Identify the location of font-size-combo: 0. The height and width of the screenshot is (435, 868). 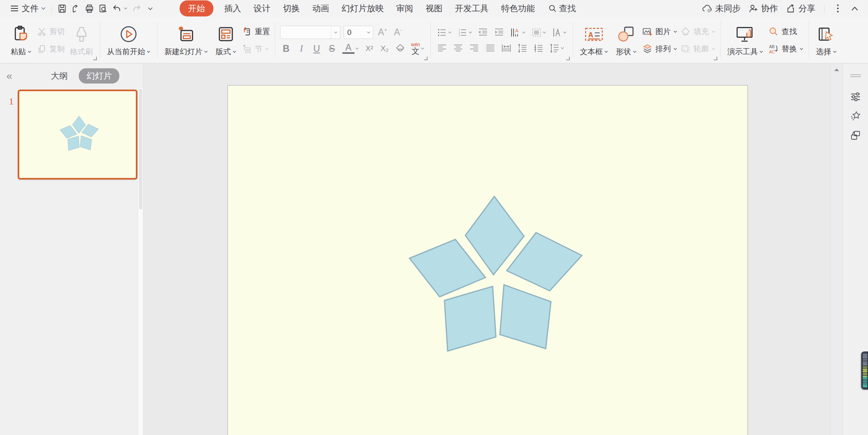
(358, 32).